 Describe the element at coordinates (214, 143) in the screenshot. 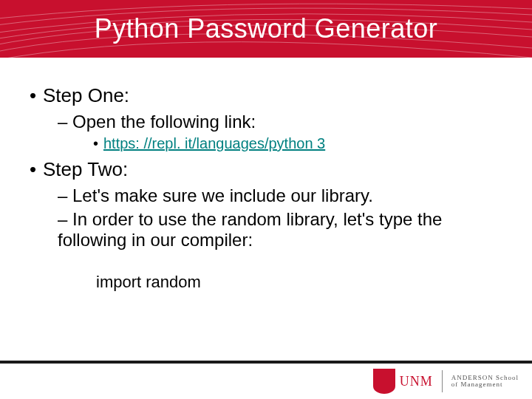

I see `repl-link: https: //repl. it/languages/python 3` at that location.